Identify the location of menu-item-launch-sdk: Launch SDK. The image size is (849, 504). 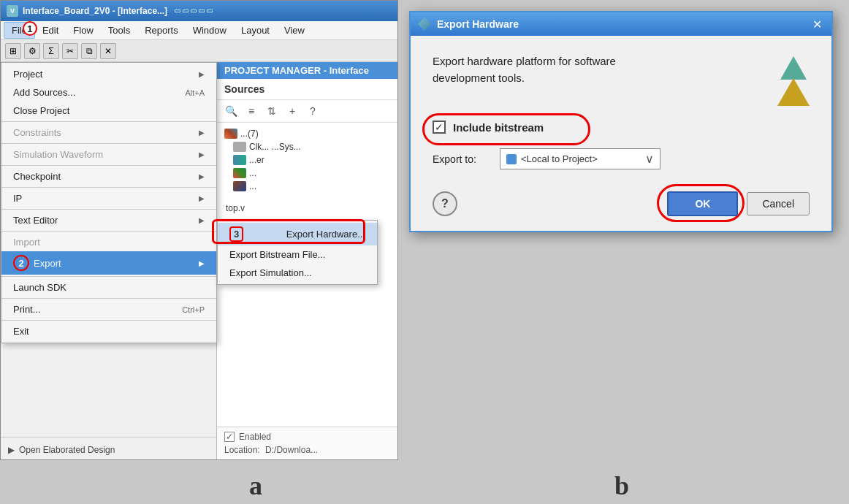
(109, 288).